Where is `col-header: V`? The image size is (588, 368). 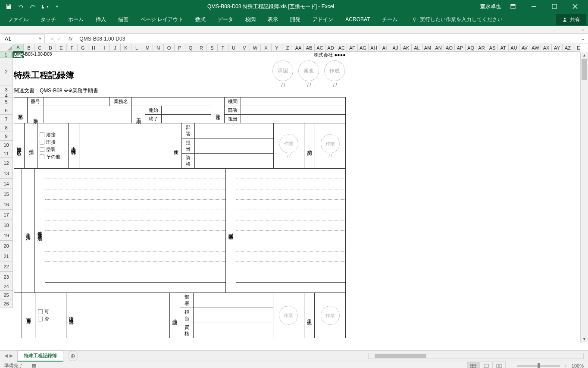 col-header: V is located at coordinates (245, 48).